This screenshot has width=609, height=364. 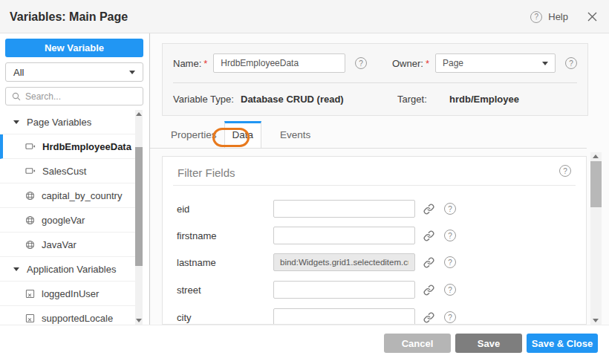 I want to click on tab-events: Events, so click(x=296, y=134).